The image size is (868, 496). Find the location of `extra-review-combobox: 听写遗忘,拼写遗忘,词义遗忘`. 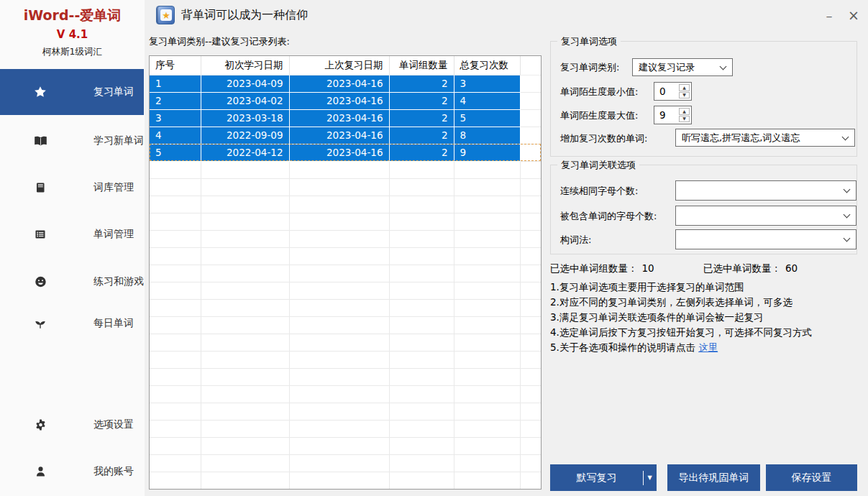

extra-review-combobox: 听写遗忘,拼写遗忘,词义遗忘 is located at coordinates (765, 138).